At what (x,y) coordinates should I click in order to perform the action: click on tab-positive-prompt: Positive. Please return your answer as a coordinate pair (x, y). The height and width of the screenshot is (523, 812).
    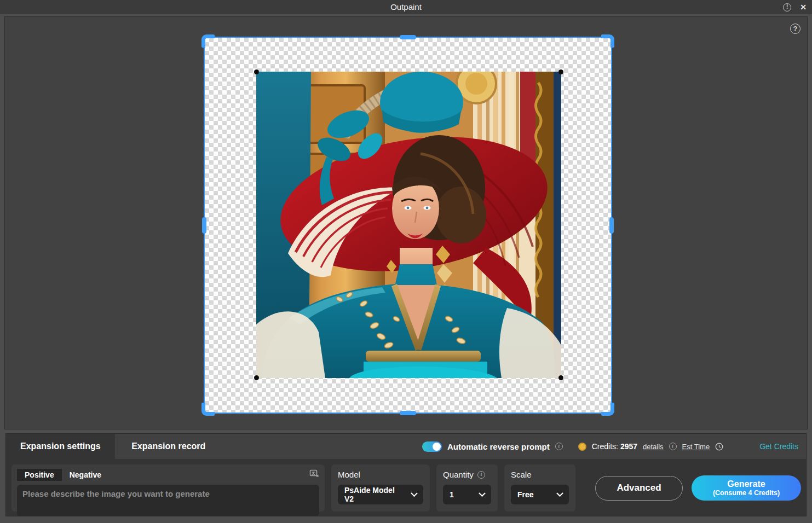
    Looking at the image, I should click on (39, 475).